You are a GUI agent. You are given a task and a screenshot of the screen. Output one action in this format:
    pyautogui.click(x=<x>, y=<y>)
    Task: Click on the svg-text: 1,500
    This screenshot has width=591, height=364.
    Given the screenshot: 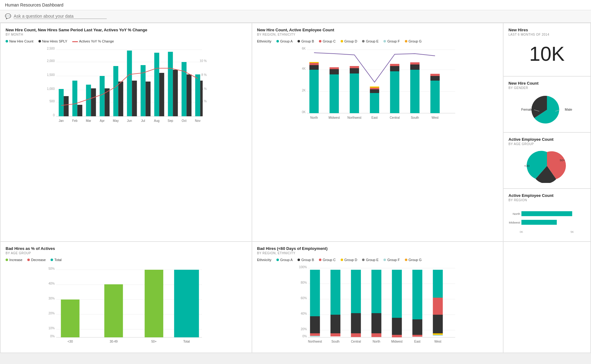 What is the action you would take?
    pyautogui.click(x=51, y=75)
    